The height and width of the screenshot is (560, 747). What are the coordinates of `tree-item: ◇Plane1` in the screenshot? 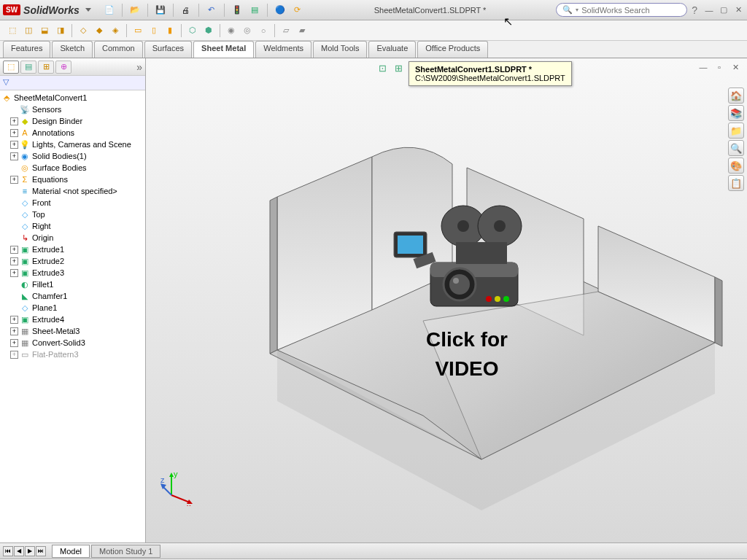 It's located at (73, 308).